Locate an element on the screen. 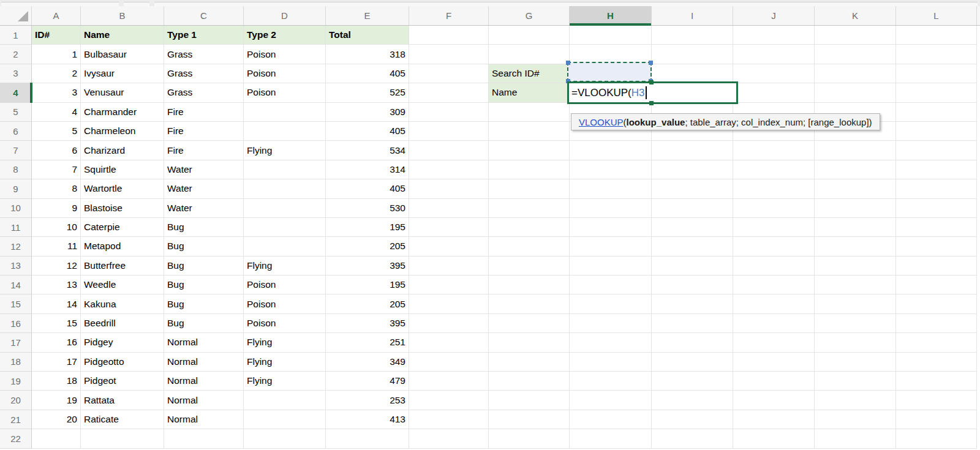  cell-I19 is located at coordinates (692, 381).